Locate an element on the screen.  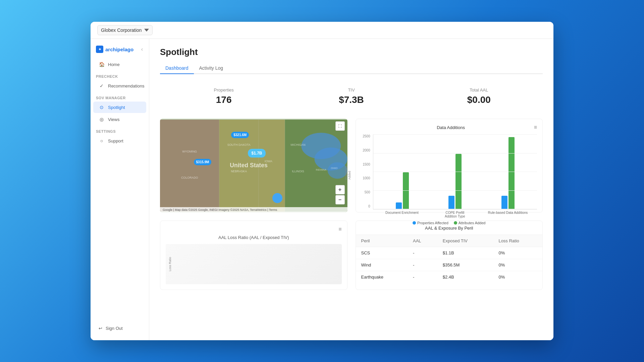
bar-green-doc is located at coordinates (406, 191).